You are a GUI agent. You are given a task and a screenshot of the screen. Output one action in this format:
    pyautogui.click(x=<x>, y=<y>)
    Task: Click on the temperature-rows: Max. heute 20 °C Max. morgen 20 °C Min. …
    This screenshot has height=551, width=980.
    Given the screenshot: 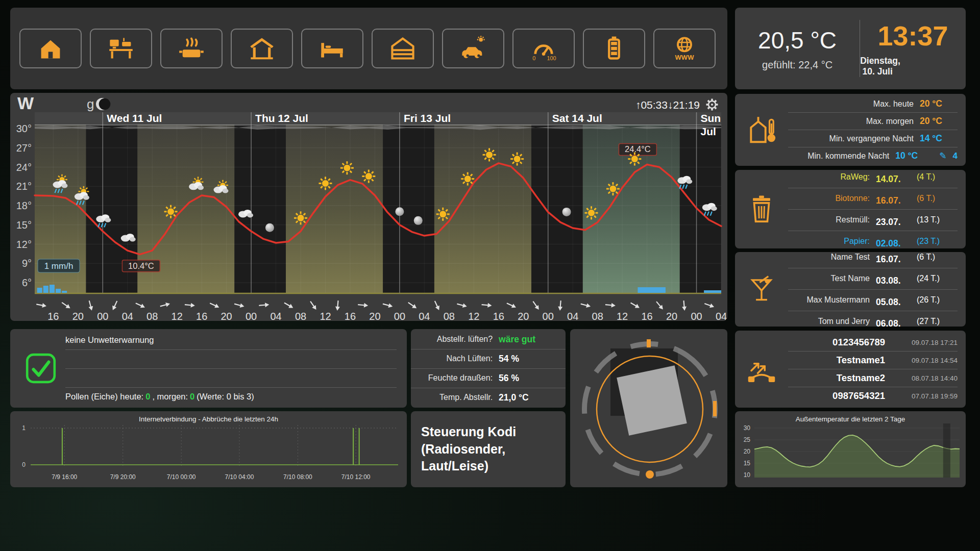 What is the action you would take?
    pyautogui.click(x=877, y=130)
    